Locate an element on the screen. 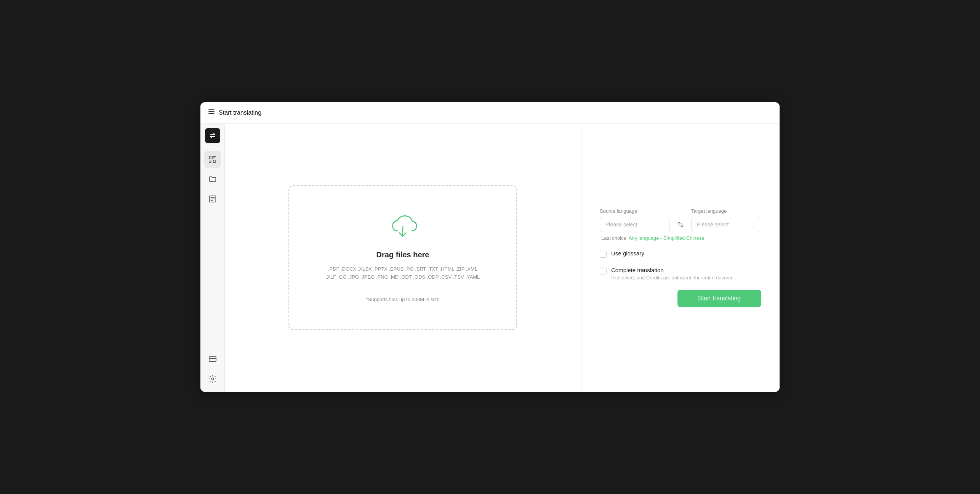 This screenshot has height=494, width=980. glossary-label: Use glossary is located at coordinates (628, 253).